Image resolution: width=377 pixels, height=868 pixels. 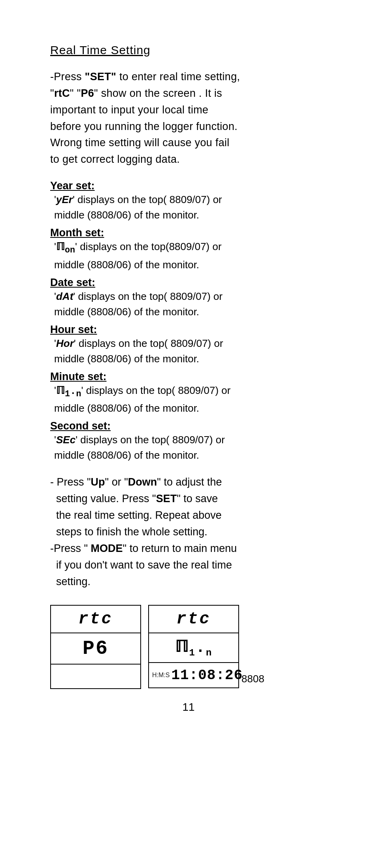 What do you see at coordinates (69, 391) in the screenshot?
I see `minute-key: ℿ1.n` at bounding box center [69, 391].